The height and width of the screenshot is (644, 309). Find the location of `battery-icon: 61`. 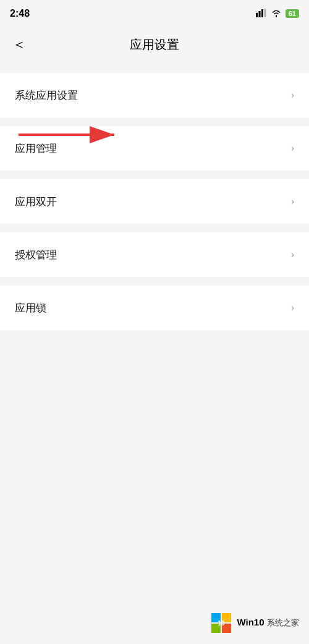

battery-icon: 61 is located at coordinates (292, 14).